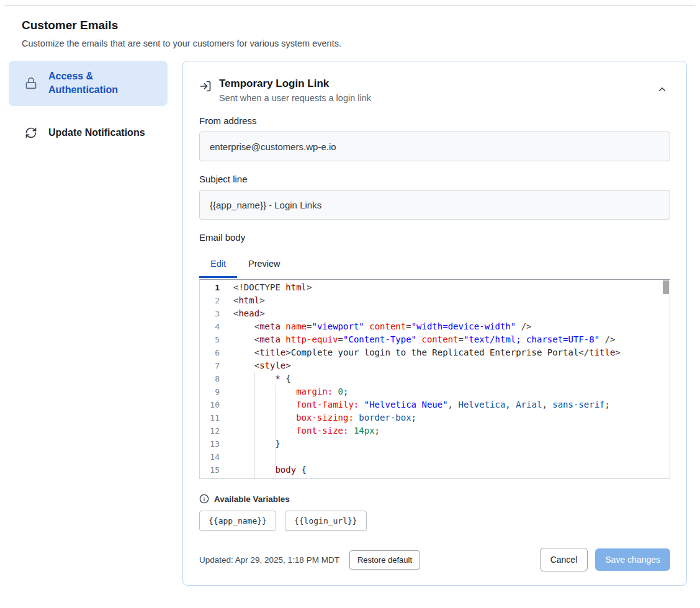 Image resolution: width=700 pixels, height=608 pixels. What do you see at coordinates (434, 499) in the screenshot?
I see `available-variables-header: Available Variables` at bounding box center [434, 499].